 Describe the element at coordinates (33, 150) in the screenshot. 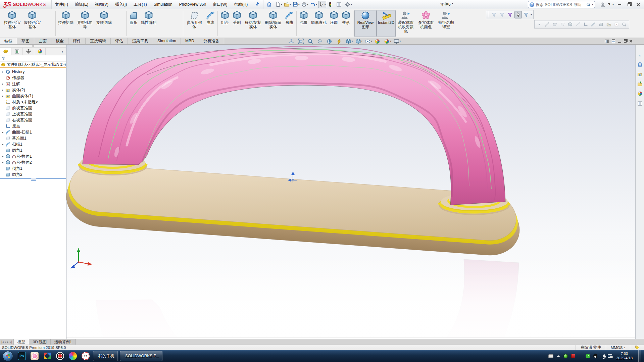

I see `tree-item: ▸ 圆角1` at that location.